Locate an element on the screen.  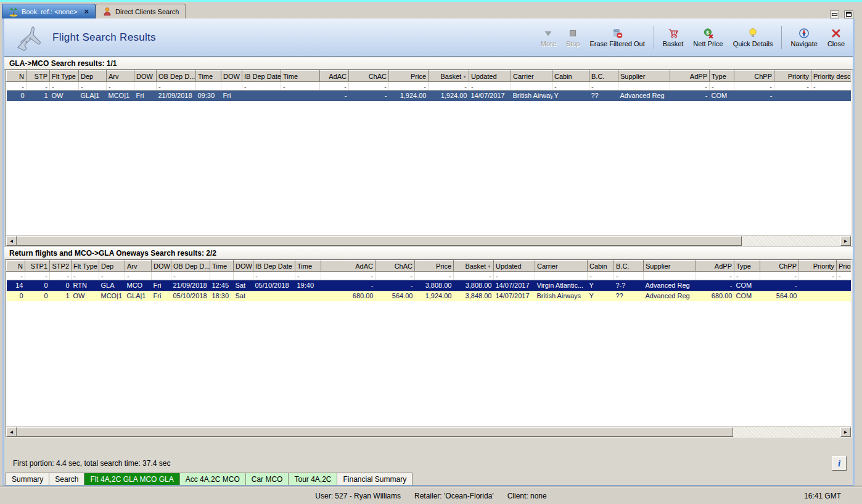
erase-filtered-out-button: Erase Filtered Out is located at coordinates (617, 38).